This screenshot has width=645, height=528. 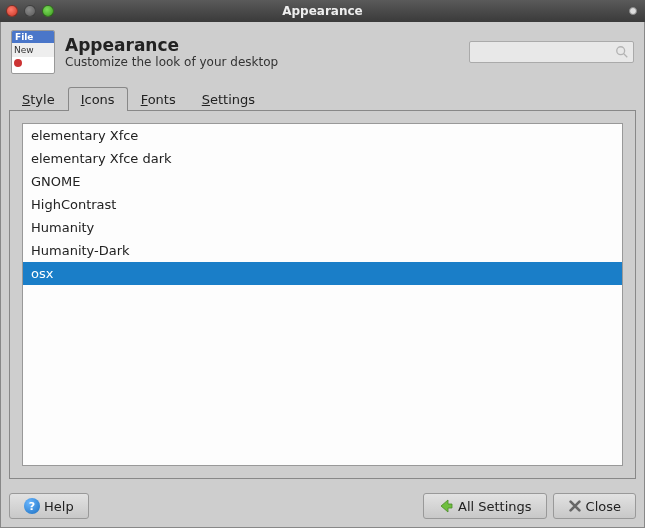 I want to click on list-item: elementary Xfce dark, so click(x=322, y=158).